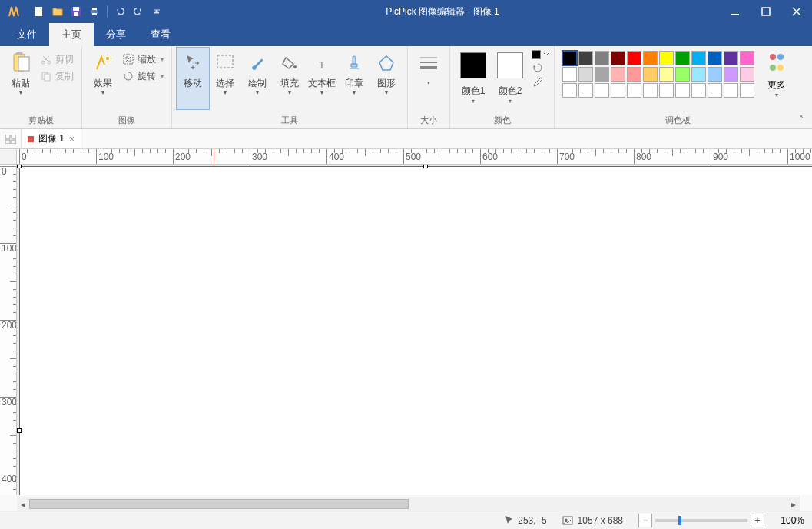  Describe the element at coordinates (757, 521) in the screenshot. I see `zoom-in-button: +` at that location.